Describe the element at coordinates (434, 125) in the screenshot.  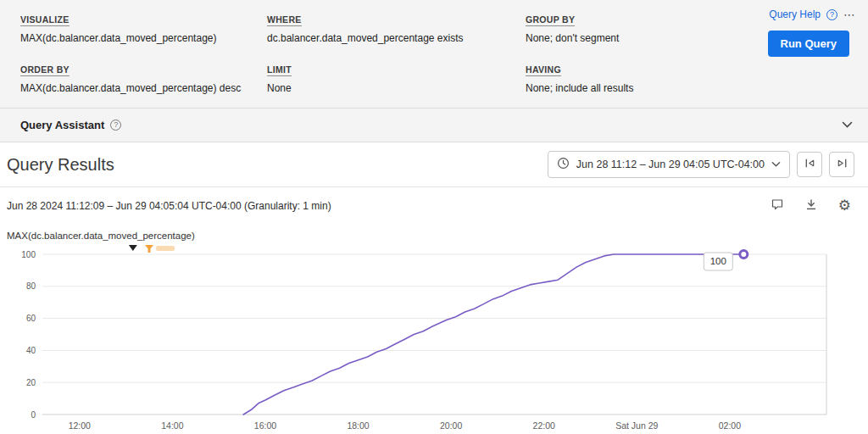
I see `query-assistant-bar: Query Assistant ?` at that location.